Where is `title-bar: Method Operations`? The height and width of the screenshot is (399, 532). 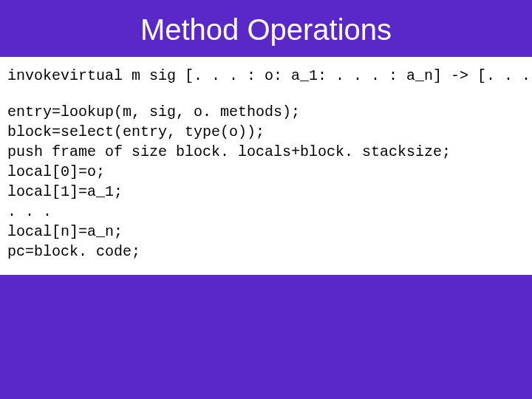
title-bar: Method Operations is located at coordinates (266, 28).